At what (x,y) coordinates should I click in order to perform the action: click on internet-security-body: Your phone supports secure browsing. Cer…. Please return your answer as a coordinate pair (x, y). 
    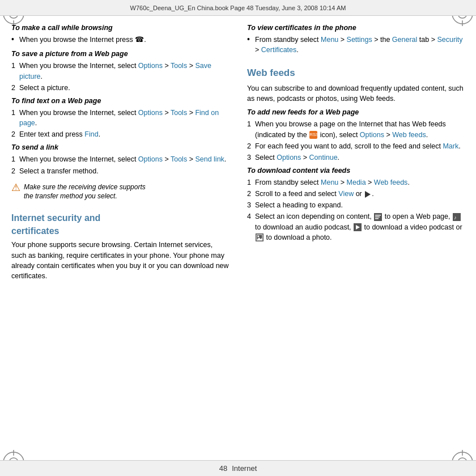
    Looking at the image, I should click on (120, 261).